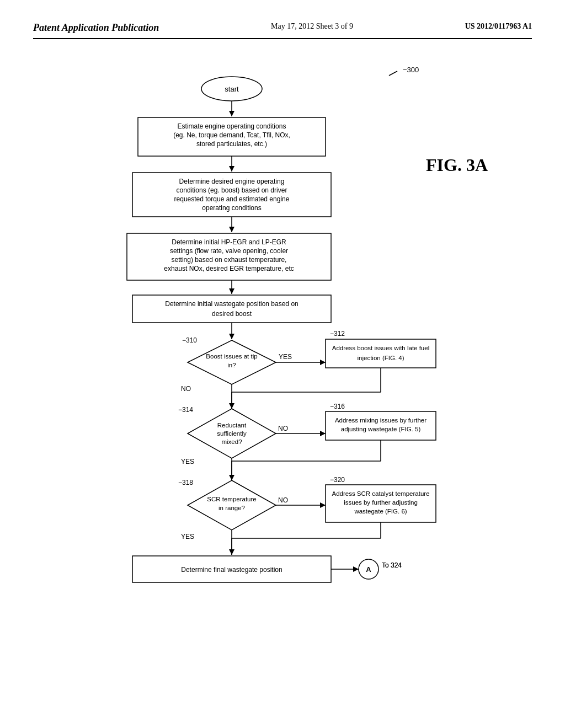 The width and height of the screenshot is (565, 728). What do you see at coordinates (232, 314) in the screenshot?
I see `node-308-line2: desired boost` at bounding box center [232, 314].